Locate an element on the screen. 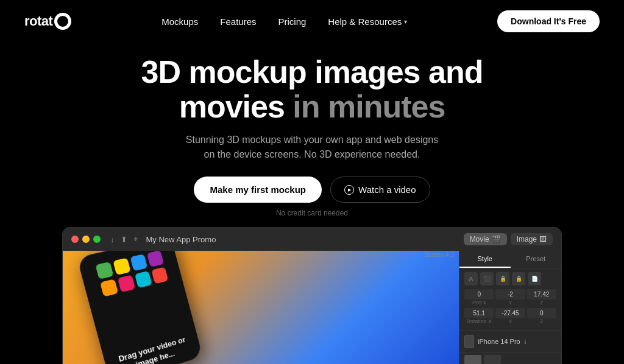 The image size is (624, 364). pos-y-group: -2 Y is located at coordinates (510, 297).